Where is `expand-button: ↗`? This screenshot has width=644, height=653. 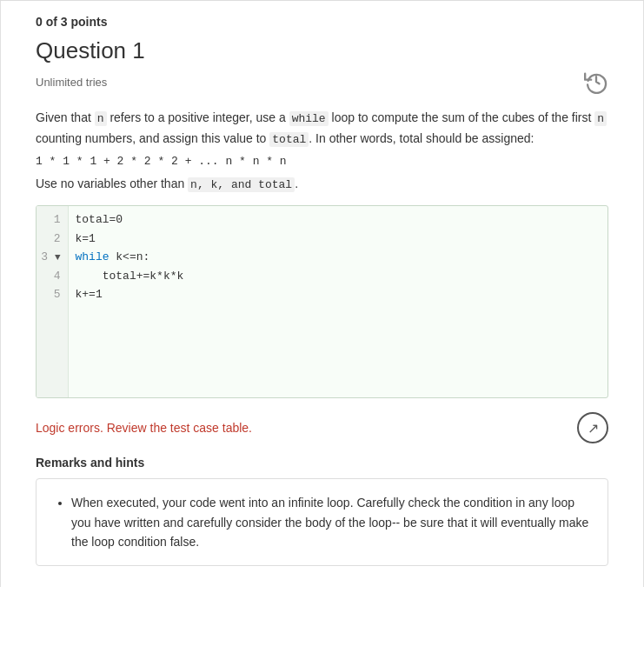
expand-button: ↗ is located at coordinates (593, 428).